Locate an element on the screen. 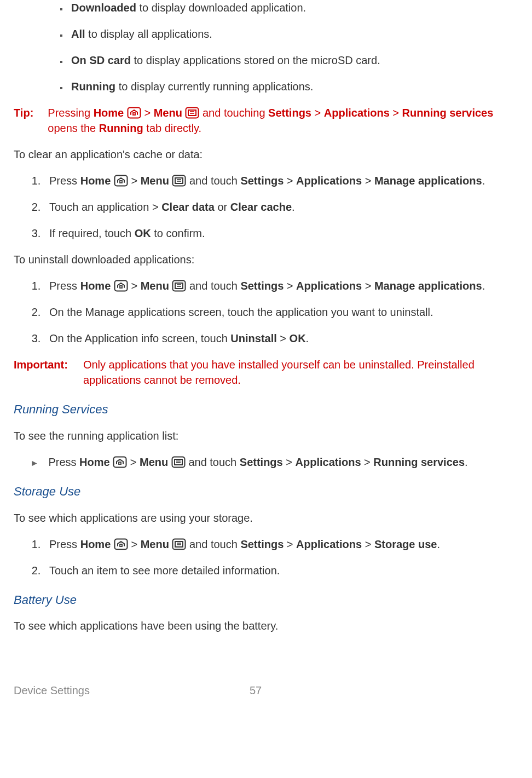 The width and height of the screenshot is (532, 778). option-label: On SD card is located at coordinates (101, 60).